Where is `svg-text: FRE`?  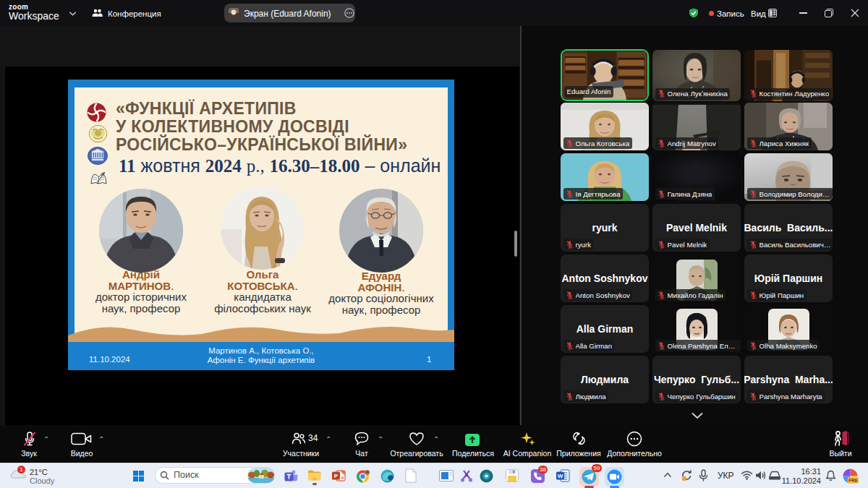 svg-text: FRE is located at coordinates (854, 480).